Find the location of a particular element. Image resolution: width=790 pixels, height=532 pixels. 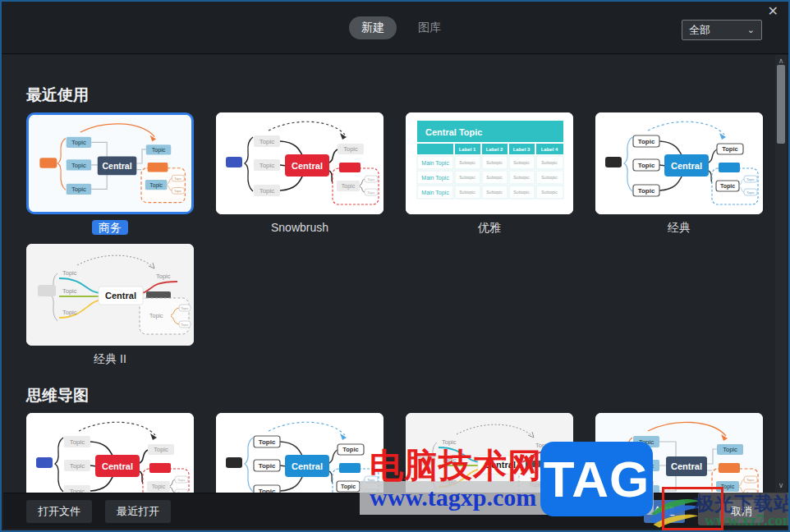

cancel-button: 取消 is located at coordinates (742, 511).